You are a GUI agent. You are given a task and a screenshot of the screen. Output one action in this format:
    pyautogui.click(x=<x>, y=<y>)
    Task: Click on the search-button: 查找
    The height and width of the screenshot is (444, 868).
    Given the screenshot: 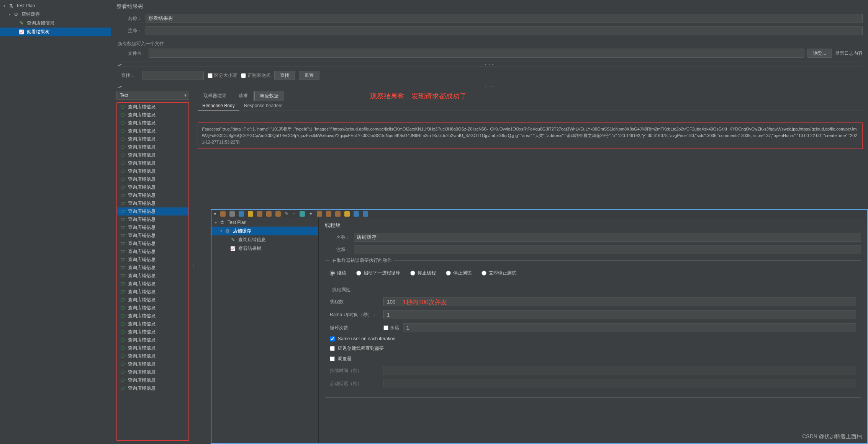 What is the action you would take?
    pyautogui.click(x=285, y=75)
    